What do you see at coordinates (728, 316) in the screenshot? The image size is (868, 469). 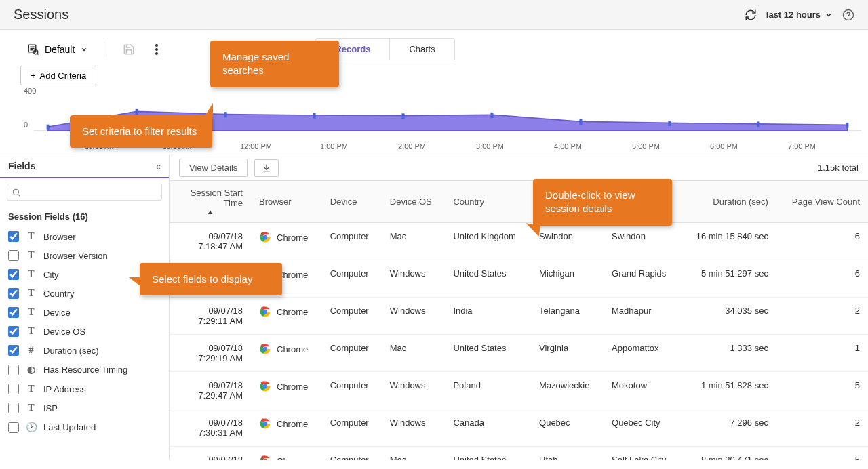 I see `cell: 34.035 sec` at bounding box center [728, 316].